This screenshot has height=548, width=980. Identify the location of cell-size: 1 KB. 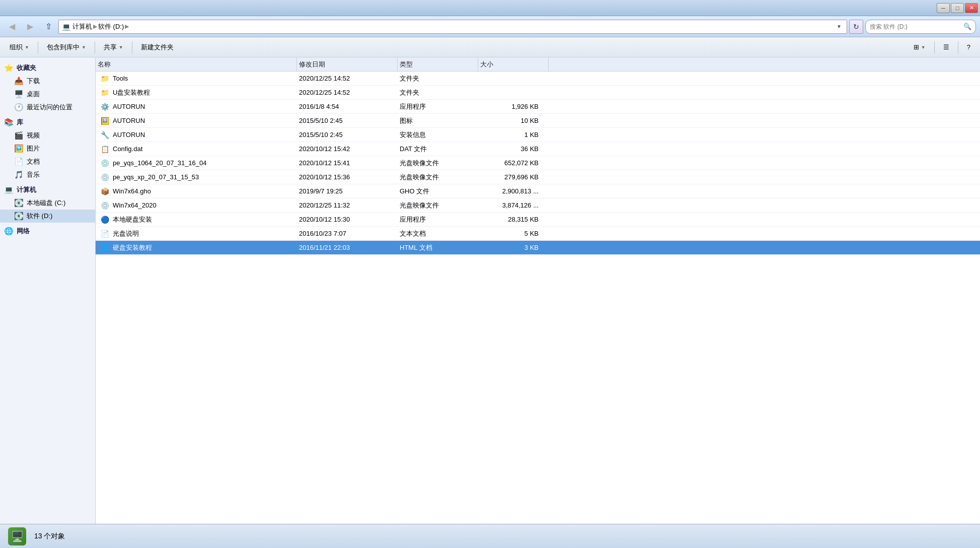
(513, 135).